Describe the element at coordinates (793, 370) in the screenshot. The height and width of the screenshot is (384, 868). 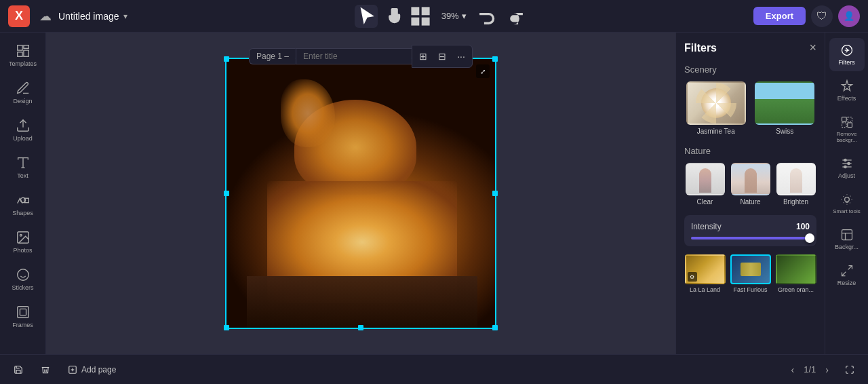
I see `prev-page-button: ‹` at that location.